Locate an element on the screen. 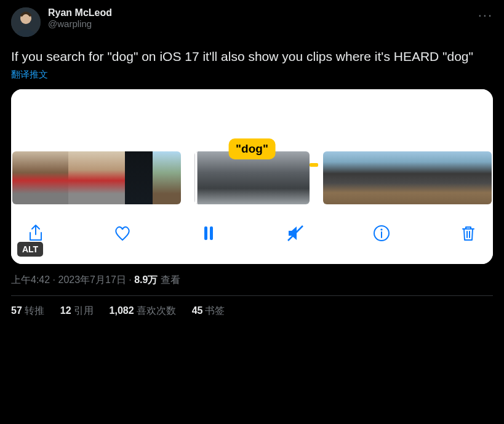 The height and width of the screenshot is (424, 504). tweet-meta: 上午4:42 · 2023年7月17日 · 8.9万 查看 is located at coordinates (252, 281).